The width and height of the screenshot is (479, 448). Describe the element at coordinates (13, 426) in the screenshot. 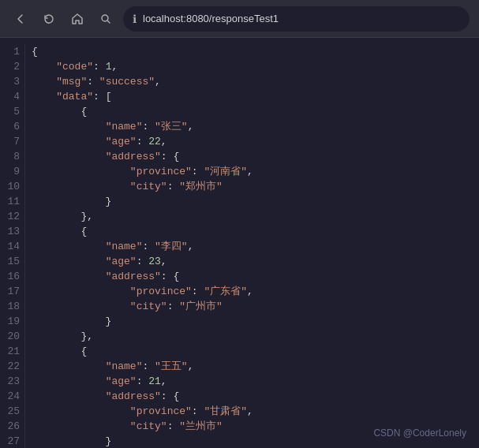

I see `line-number-26: 26` at that location.